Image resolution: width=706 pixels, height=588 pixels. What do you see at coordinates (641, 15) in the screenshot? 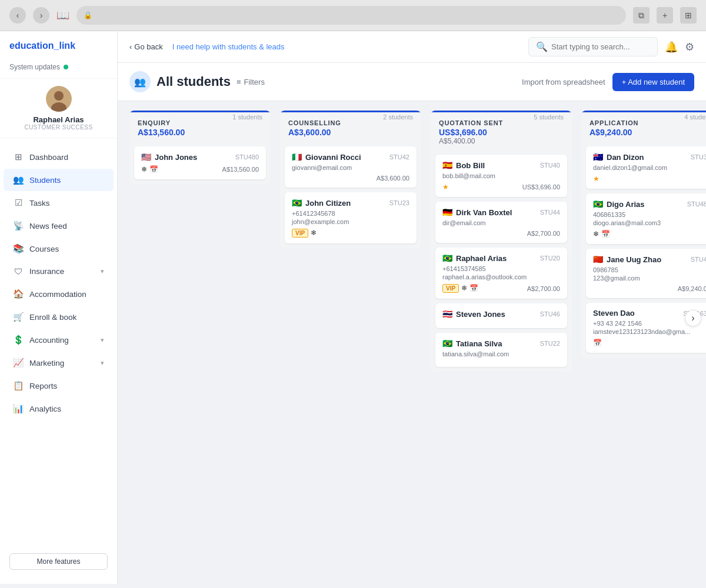
I see `browser-copy-btn: ⧉` at bounding box center [641, 15].